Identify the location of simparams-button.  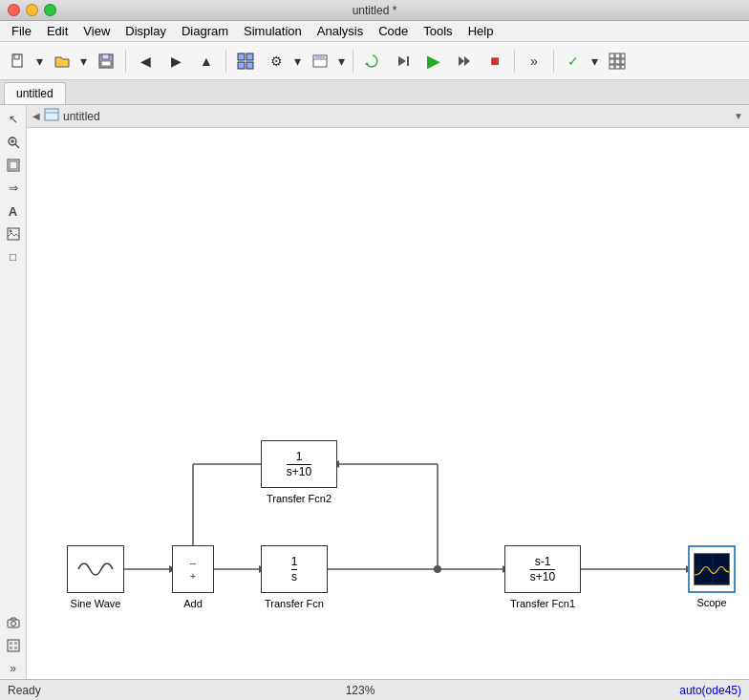
(320, 61).